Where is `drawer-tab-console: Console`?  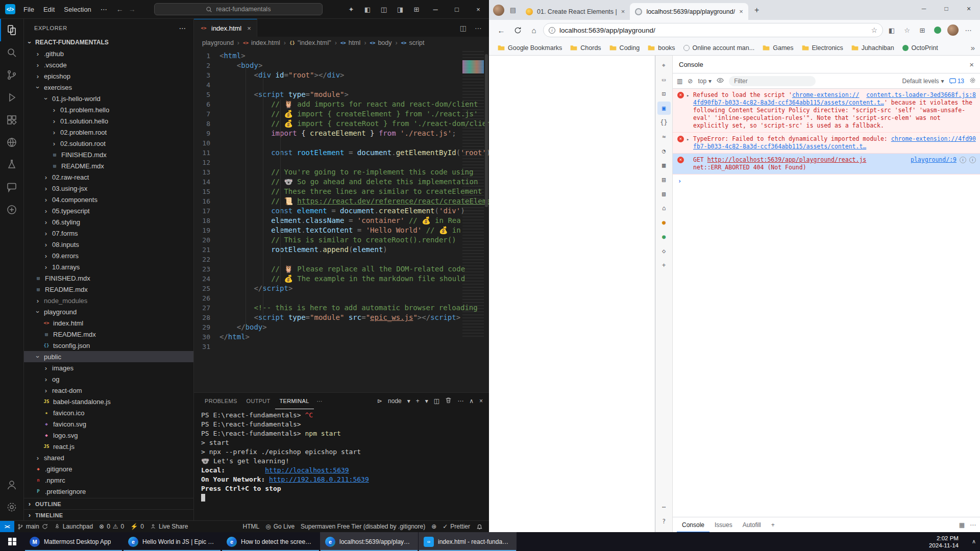
drawer-tab-console: Console is located at coordinates (693, 525).